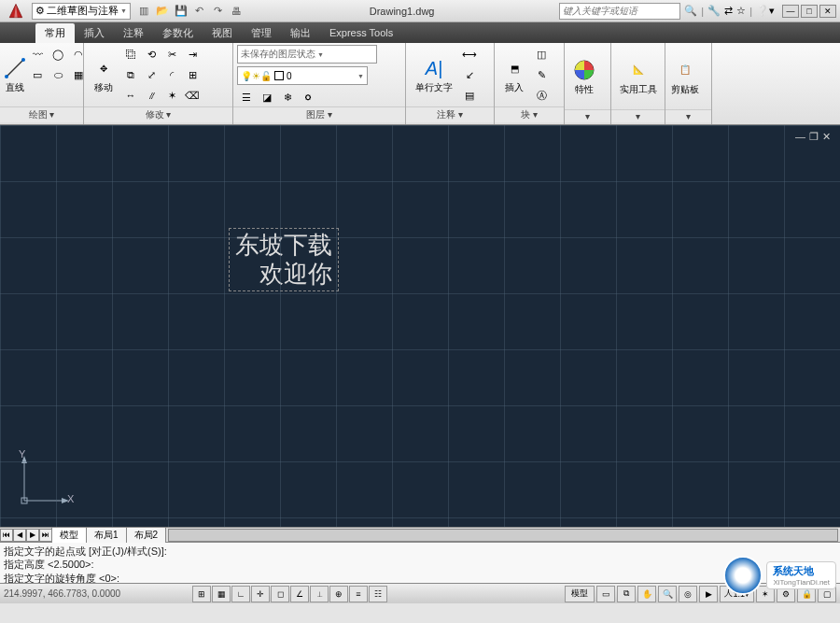  Describe the element at coordinates (172, 95) in the screenshot. I see `explode-icon: ✶` at that location.